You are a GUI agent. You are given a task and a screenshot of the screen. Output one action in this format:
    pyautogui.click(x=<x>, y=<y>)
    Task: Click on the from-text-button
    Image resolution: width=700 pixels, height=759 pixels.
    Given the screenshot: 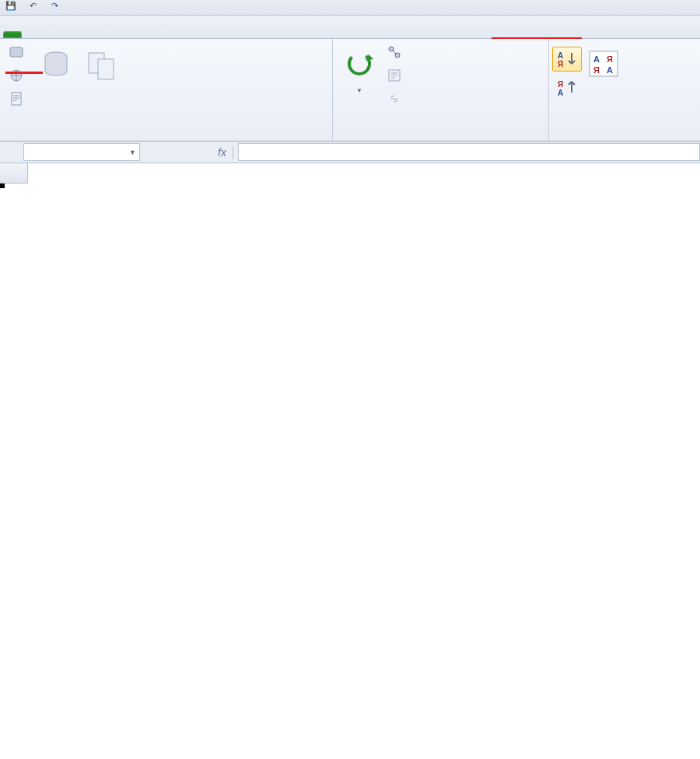 What is the action you would take?
    pyautogui.click(x=19, y=99)
    